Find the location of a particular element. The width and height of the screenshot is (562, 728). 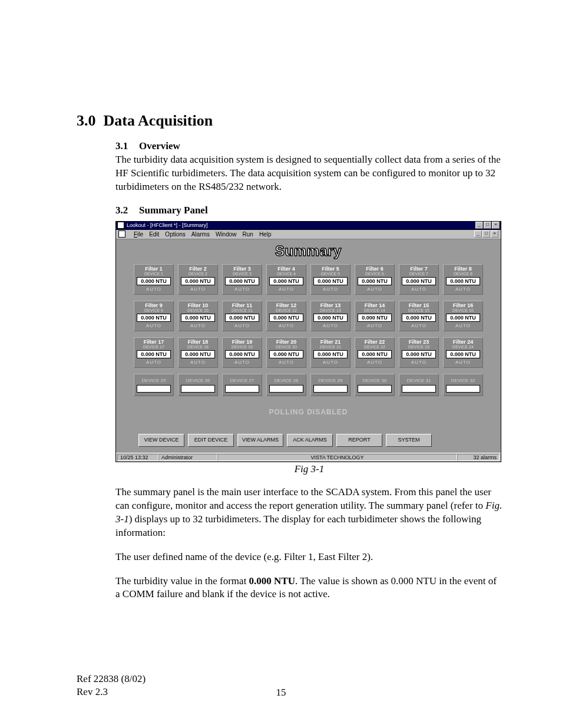

device-tile-inactive: DEVICE 27 is located at coordinates (242, 385).